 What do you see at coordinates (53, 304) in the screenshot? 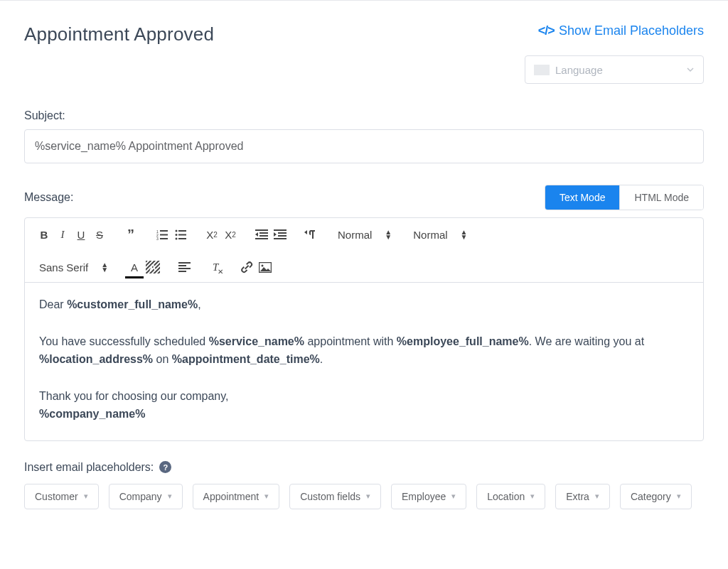
I see `body-text: Dear` at bounding box center [53, 304].